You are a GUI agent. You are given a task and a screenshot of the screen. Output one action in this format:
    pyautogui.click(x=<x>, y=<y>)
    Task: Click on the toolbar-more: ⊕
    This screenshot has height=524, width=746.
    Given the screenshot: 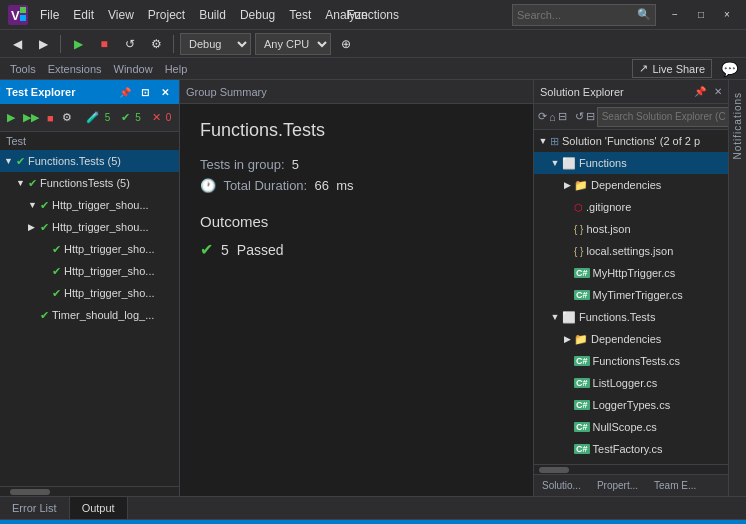 What is the action you would take?
    pyautogui.click(x=346, y=44)
    